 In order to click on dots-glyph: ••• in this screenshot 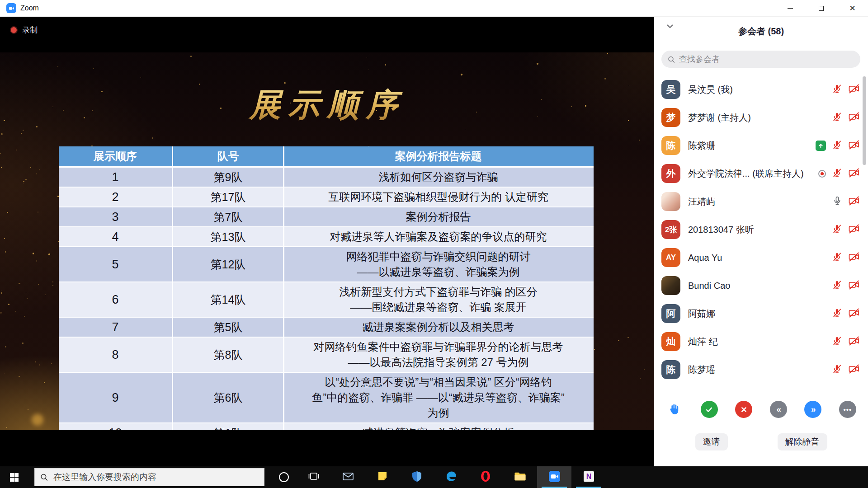, I will do `click(848, 409)`.